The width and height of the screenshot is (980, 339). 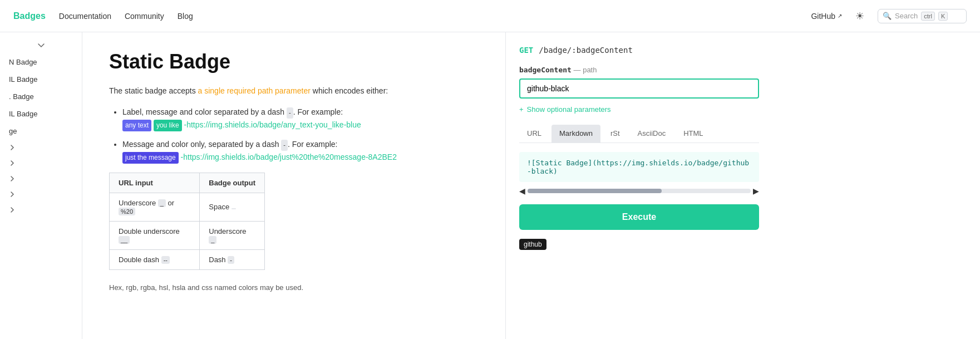 I want to click on conversion-table: URL input Badge output Underscore _ or %…, so click(x=187, y=222).